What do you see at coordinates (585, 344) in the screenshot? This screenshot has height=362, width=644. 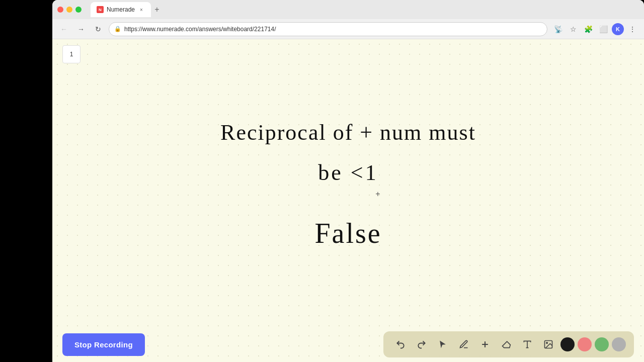 I see `color-pink-button` at bounding box center [585, 344].